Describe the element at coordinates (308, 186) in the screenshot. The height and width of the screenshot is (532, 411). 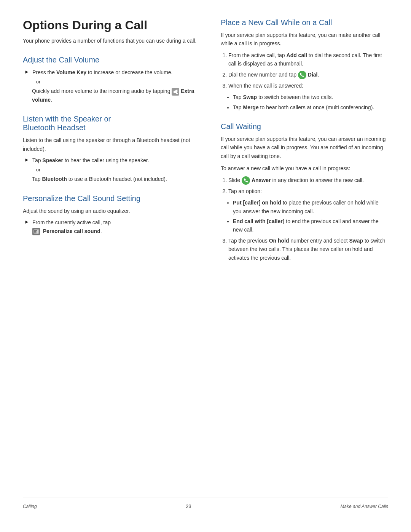
I see `call-waiting-steps: Slide Answer in any direction to answer …` at that location.